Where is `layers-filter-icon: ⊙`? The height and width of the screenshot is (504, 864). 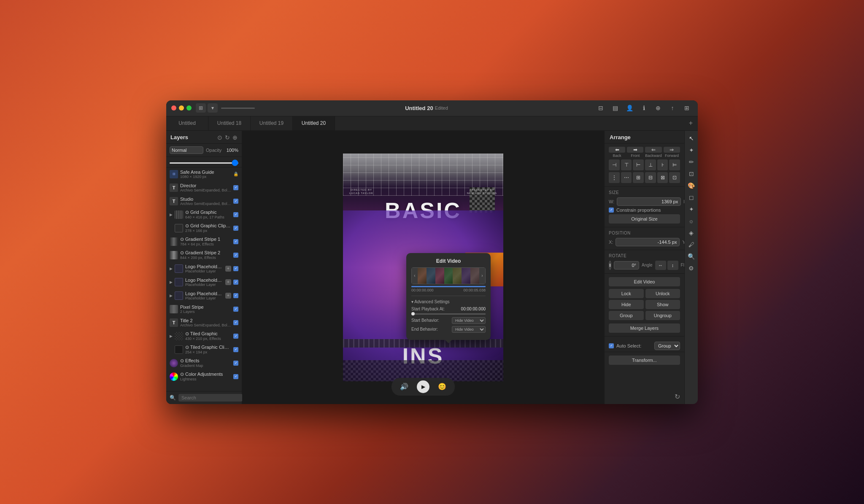
layers-filter-icon: ⊙ is located at coordinates (220, 137).